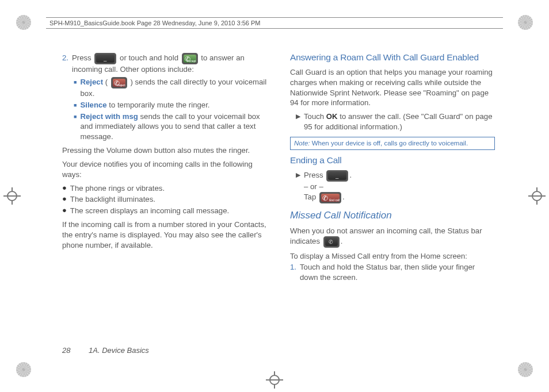  Describe the element at coordinates (190, 59) in the screenshot. I see `accept-button-icon: ✆Accept` at that location.